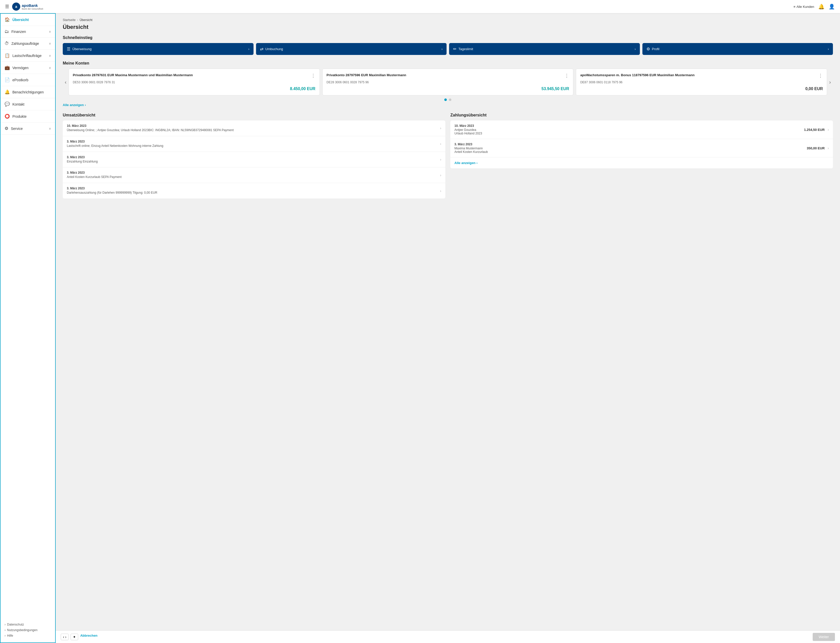 The width and height of the screenshot is (840, 643). What do you see at coordinates (18, 104) in the screenshot?
I see `sidebar-label-kontakt: Kontakt` at bounding box center [18, 104].